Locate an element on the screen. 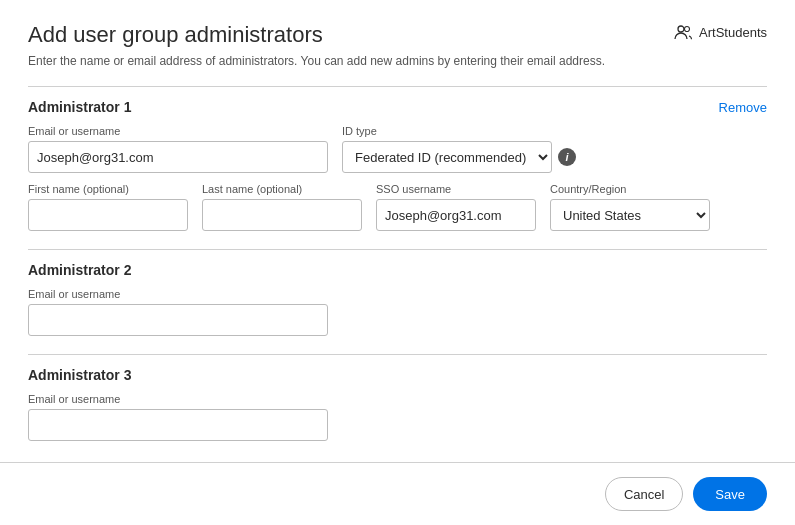  admin1-first-name-field: First name (optional) is located at coordinates (108, 207).